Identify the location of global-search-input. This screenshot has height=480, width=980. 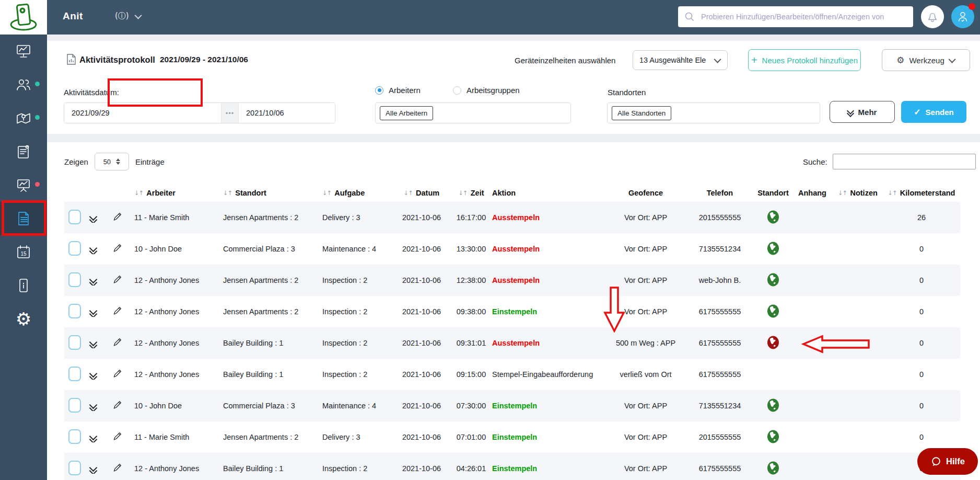
(807, 17).